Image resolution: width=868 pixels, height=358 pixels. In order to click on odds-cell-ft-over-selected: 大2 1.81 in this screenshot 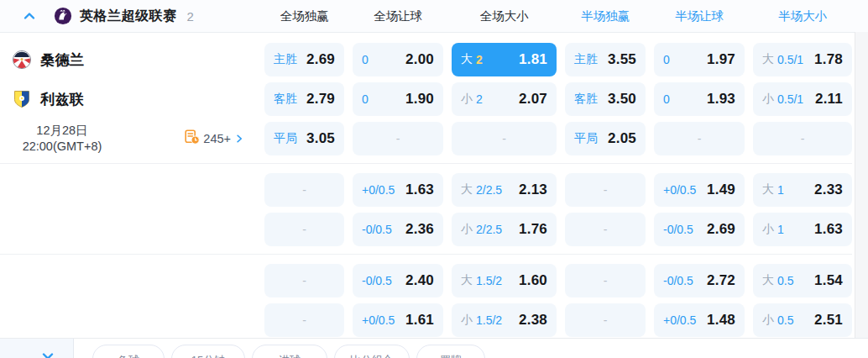, I will do `click(504, 60)`.